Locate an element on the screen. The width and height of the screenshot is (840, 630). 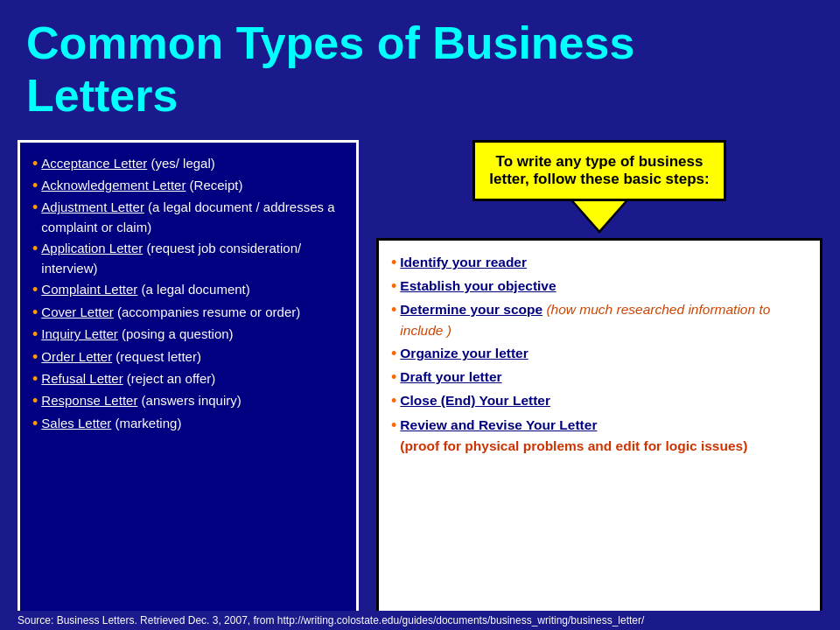
list-item: •Acknowledgement Letter (Receipt) is located at coordinates (188, 186).